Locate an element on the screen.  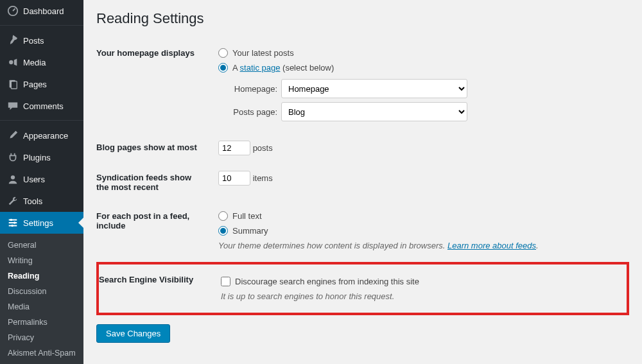
radio-summary-label: Summary is located at coordinates (250, 231).